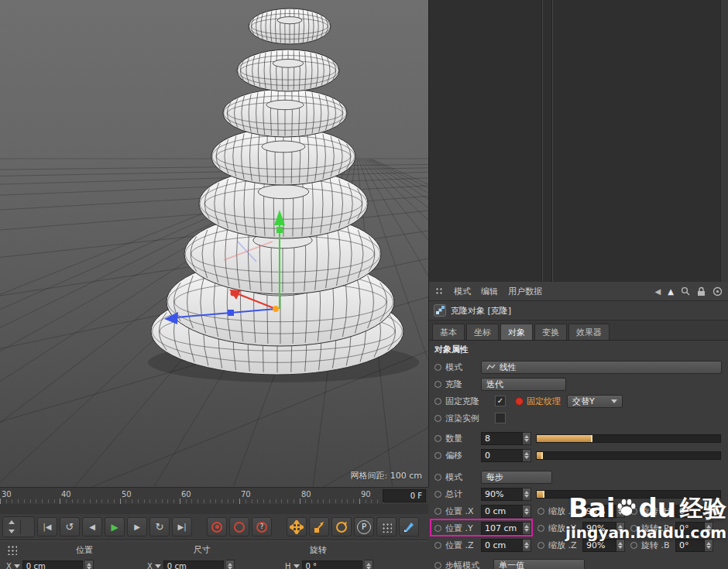  What do you see at coordinates (507, 528) in the screenshot?
I see `pos-y-field: 107 cm` at bounding box center [507, 528].